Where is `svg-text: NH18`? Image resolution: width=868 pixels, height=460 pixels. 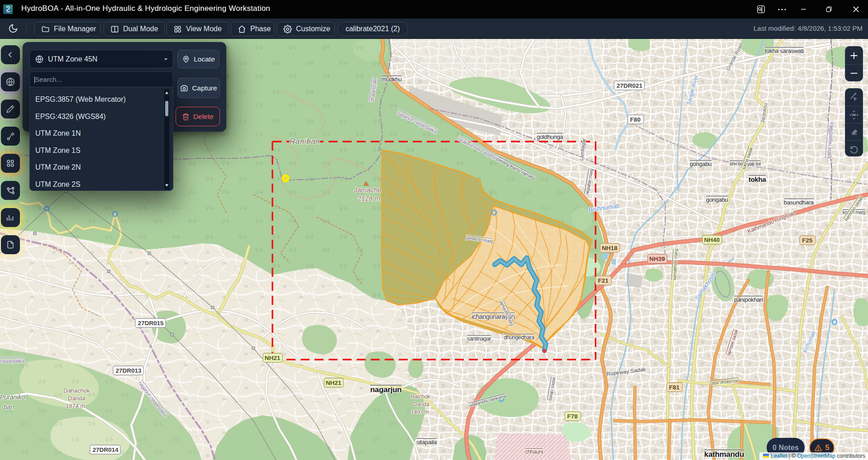 svg-text: NH18 is located at coordinates (610, 248).